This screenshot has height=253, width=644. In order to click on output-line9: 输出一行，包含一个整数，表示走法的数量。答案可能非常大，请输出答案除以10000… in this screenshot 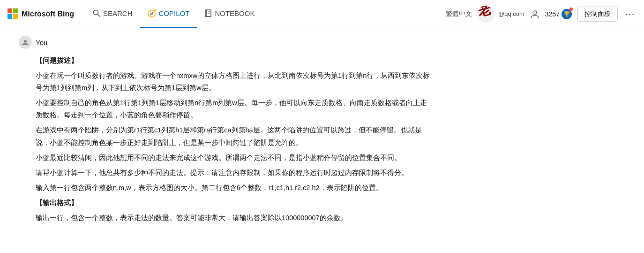, I will do `click(233, 218)`.